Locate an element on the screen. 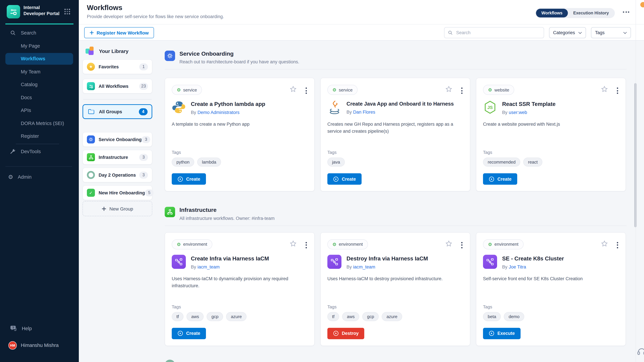  count-badge: 23 is located at coordinates (144, 86).